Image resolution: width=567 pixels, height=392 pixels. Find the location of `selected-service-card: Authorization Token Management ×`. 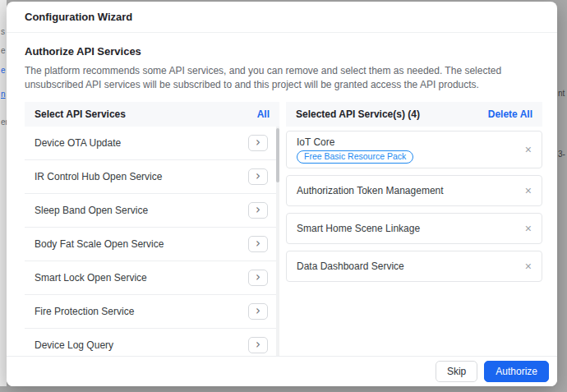

selected-service-card: Authorization Token Management × is located at coordinates (414, 191).